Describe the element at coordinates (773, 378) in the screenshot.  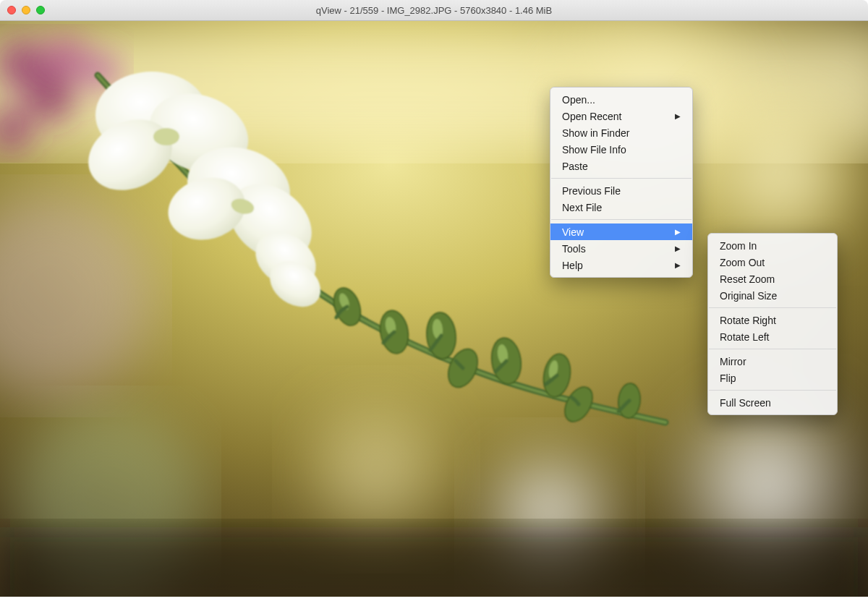
I see `menu-item-flip: Flip` at that location.